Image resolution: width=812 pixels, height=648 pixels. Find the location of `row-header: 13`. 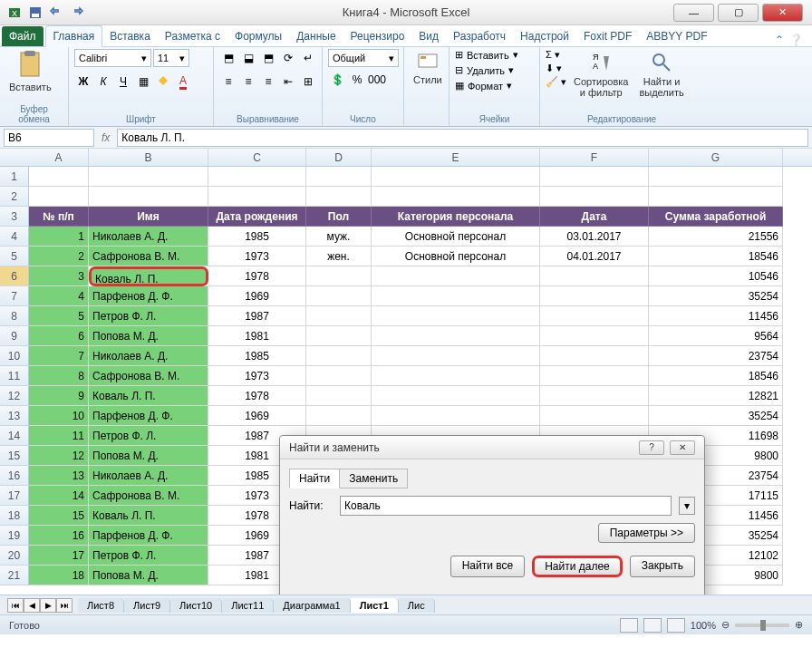

row-header: 13 is located at coordinates (14, 416).